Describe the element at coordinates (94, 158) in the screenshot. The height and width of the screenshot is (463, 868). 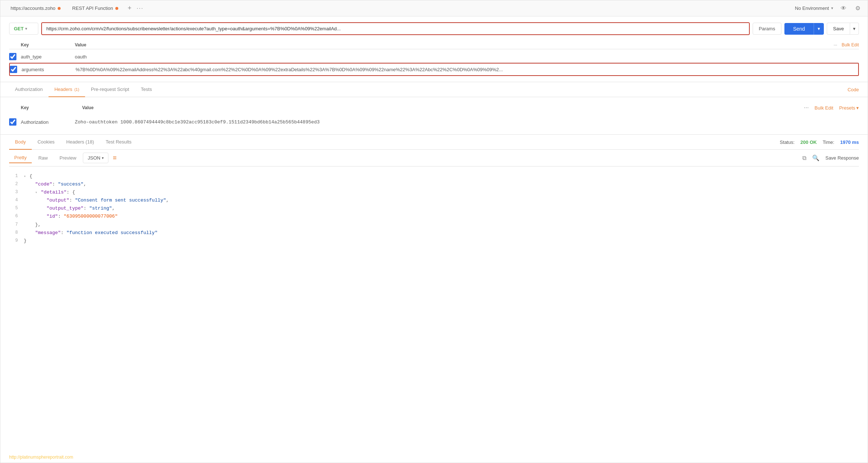
I see `format-label: JSON` at that location.